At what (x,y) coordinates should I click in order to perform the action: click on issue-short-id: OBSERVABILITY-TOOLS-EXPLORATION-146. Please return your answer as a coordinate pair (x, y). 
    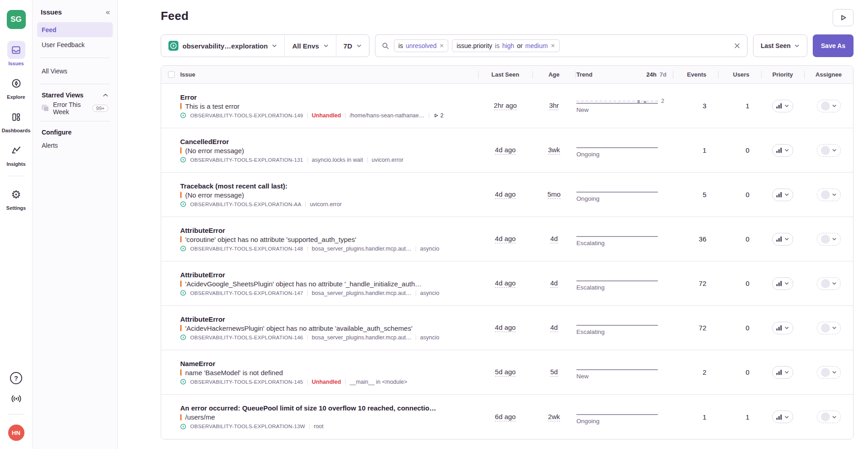
    Looking at the image, I should click on (247, 338).